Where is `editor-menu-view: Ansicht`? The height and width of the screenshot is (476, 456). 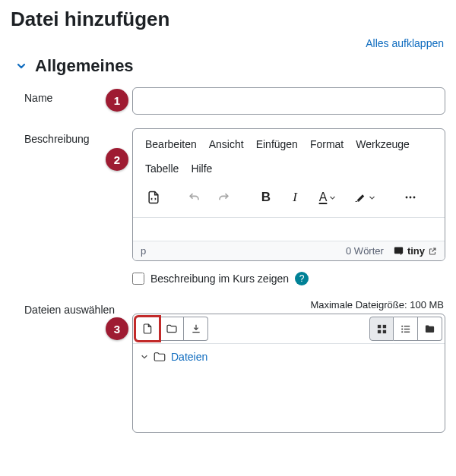
editor-menu-view: Ansicht is located at coordinates (226, 144).